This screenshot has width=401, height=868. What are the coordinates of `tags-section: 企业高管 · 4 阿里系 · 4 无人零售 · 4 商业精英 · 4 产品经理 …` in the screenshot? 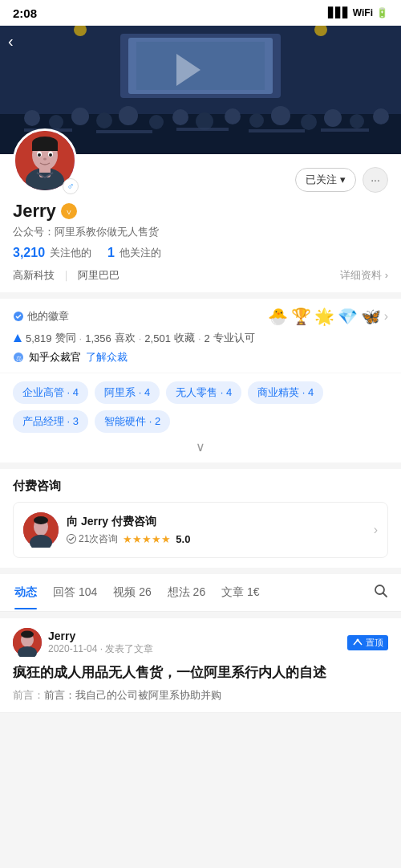 It's located at (200, 418).